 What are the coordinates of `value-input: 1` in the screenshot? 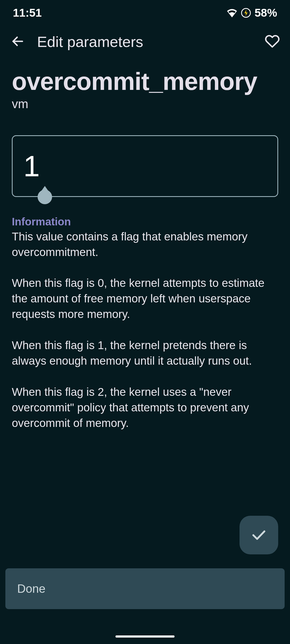 It's located at (145, 166).